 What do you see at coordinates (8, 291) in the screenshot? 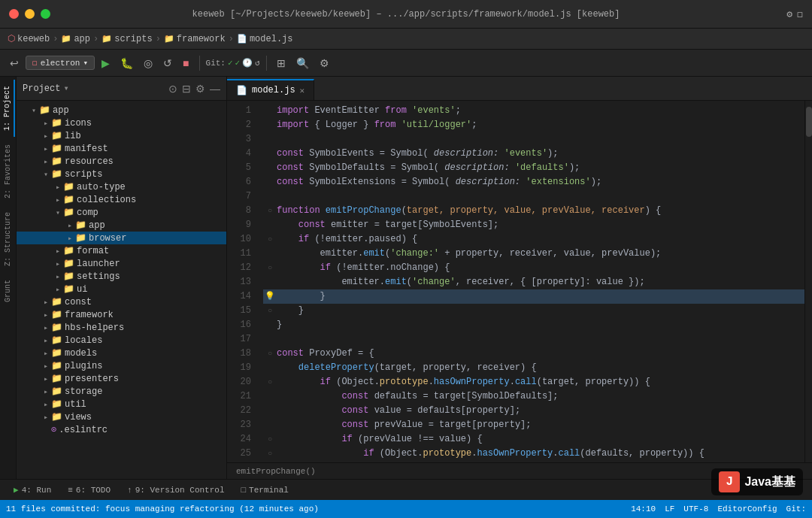
I see `left-tab-grunt: Grunt` at bounding box center [8, 291].